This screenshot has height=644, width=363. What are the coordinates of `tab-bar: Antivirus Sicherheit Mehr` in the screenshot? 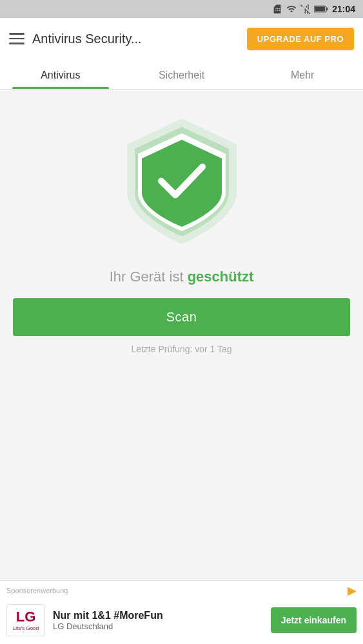 It's located at (182, 75).